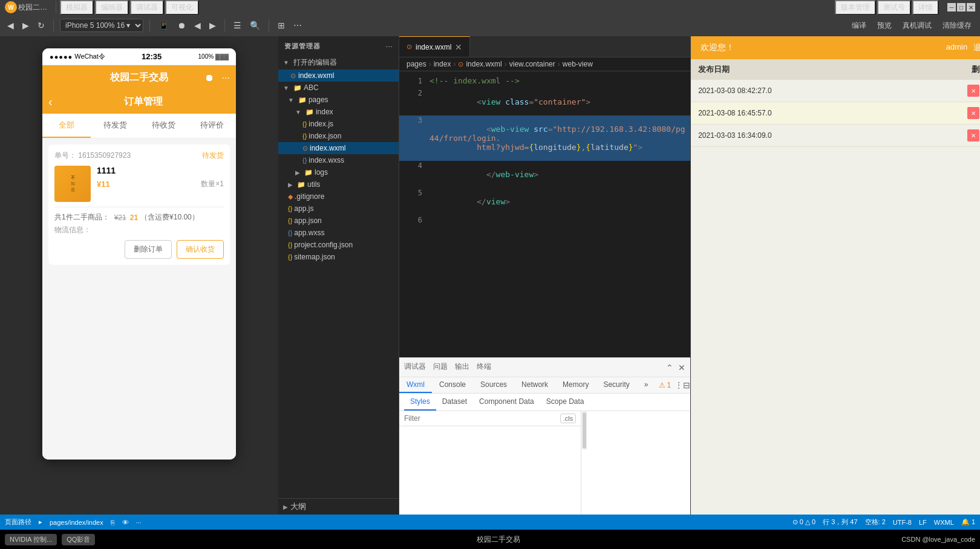 The height and width of the screenshot is (549, 980). What do you see at coordinates (113, 522) in the screenshot?
I see `status-copy-icon: ⎘` at bounding box center [113, 522].